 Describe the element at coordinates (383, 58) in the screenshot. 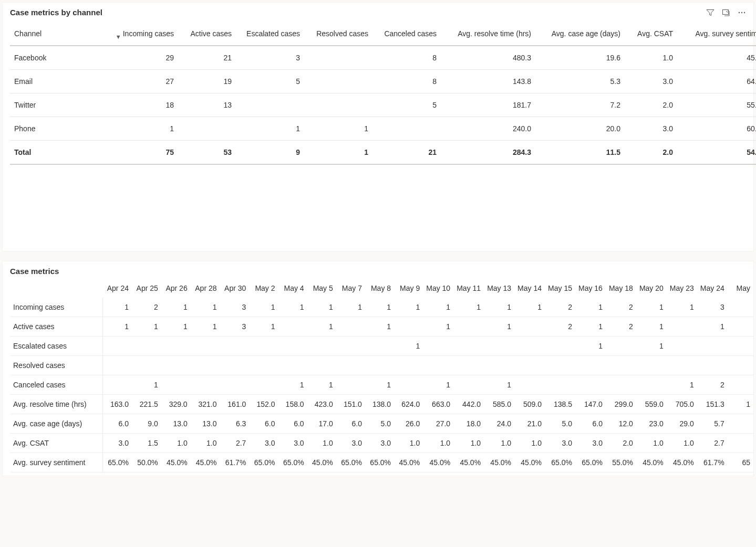

I see `table-row: Facebook292138480.319.61.045.0%` at that location.